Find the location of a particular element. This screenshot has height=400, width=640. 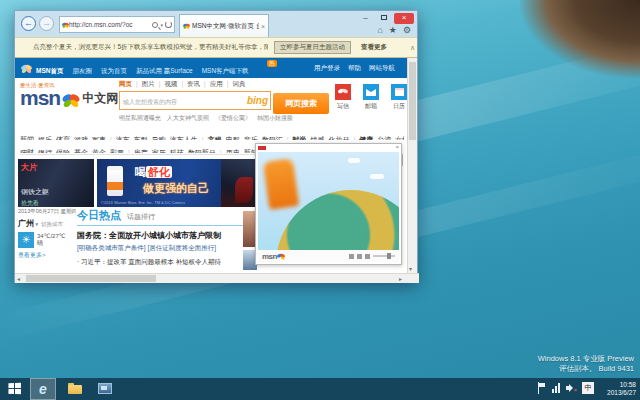

search-input: 输入您想搜索的内容 bing is located at coordinates (195, 100).